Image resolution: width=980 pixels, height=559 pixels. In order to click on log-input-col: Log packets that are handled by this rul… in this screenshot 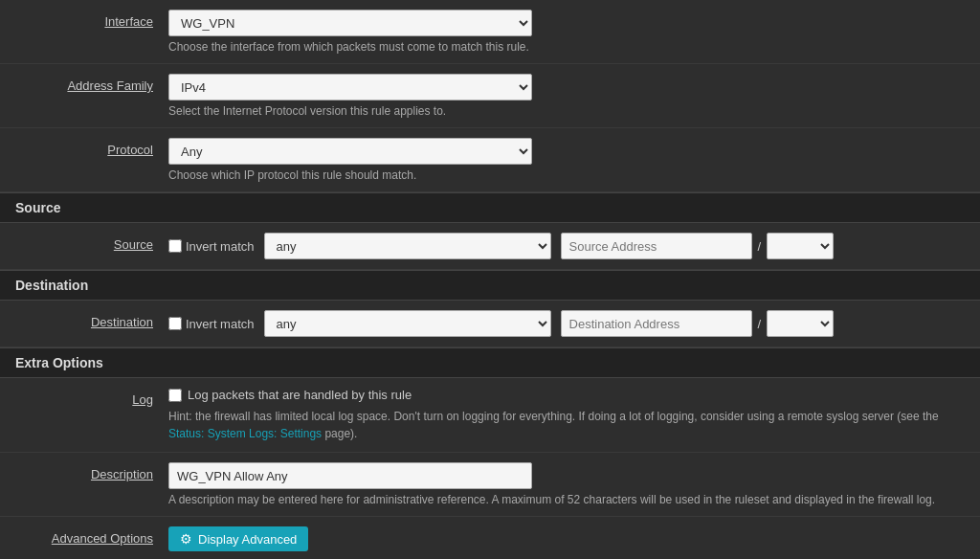, I will do `click(567, 415)`.